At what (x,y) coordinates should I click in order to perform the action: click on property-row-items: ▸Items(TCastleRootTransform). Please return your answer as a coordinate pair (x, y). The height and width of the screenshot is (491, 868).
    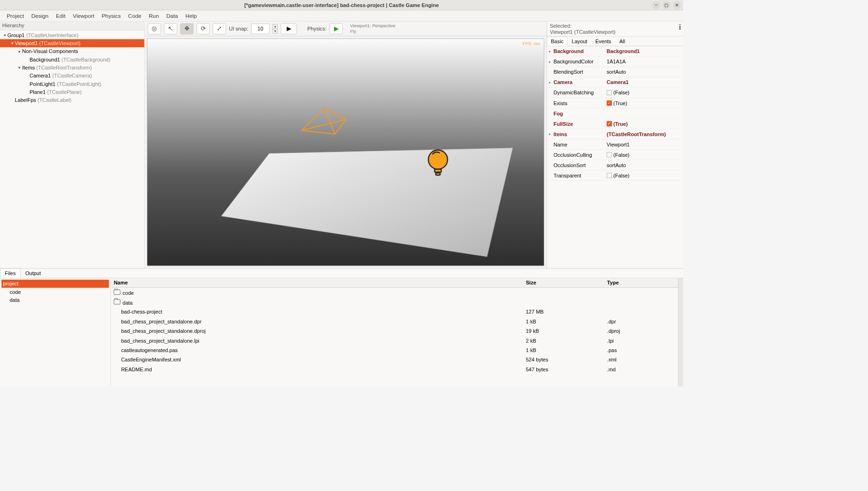
    Looking at the image, I should click on (615, 134).